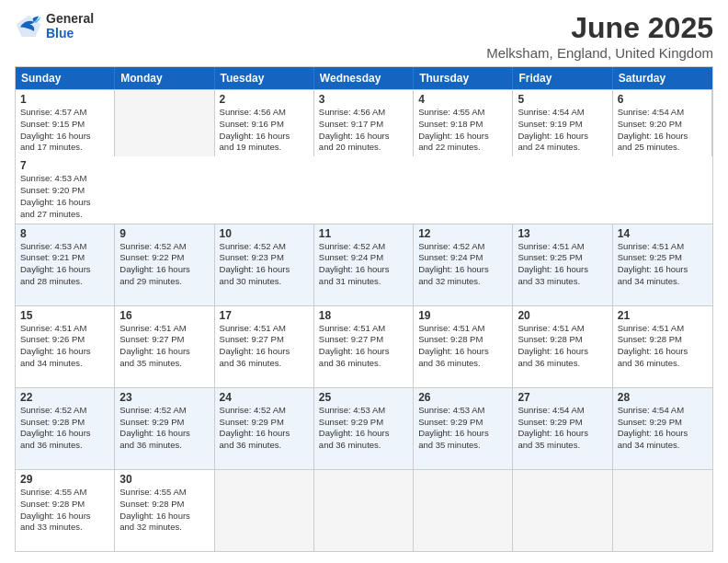  Describe the element at coordinates (463, 429) in the screenshot. I see `table-row: 26Sunrise: 4:53 AMSunset: 9:29 PMDayligh…` at that location.